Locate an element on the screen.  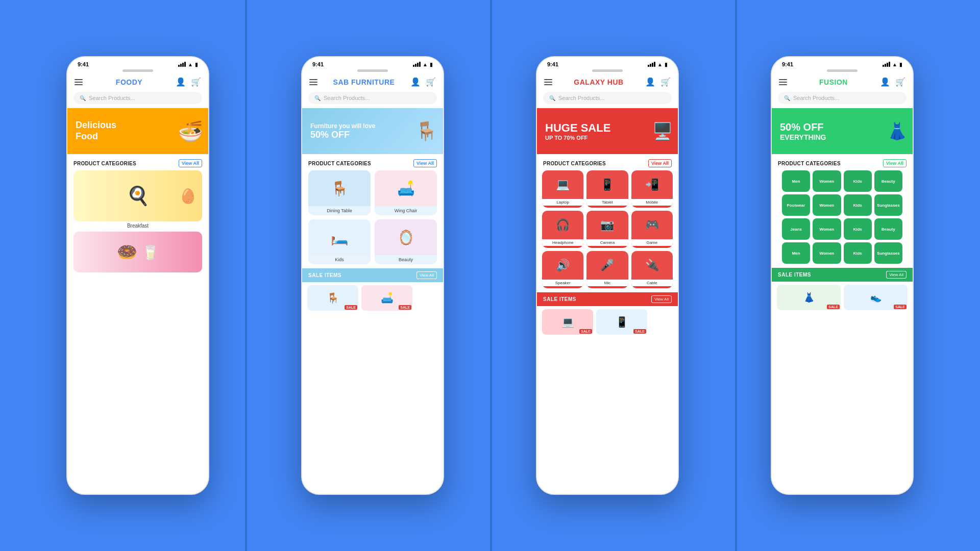
categories-header-foody: PRODUCT CATEGORIES View All is located at coordinates (138, 162).